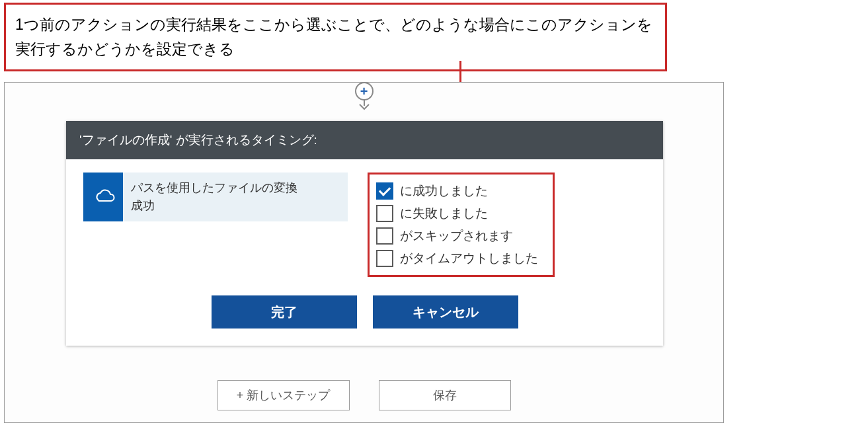  I want to click on option-timeout: がタイムアウトしました, so click(457, 258).